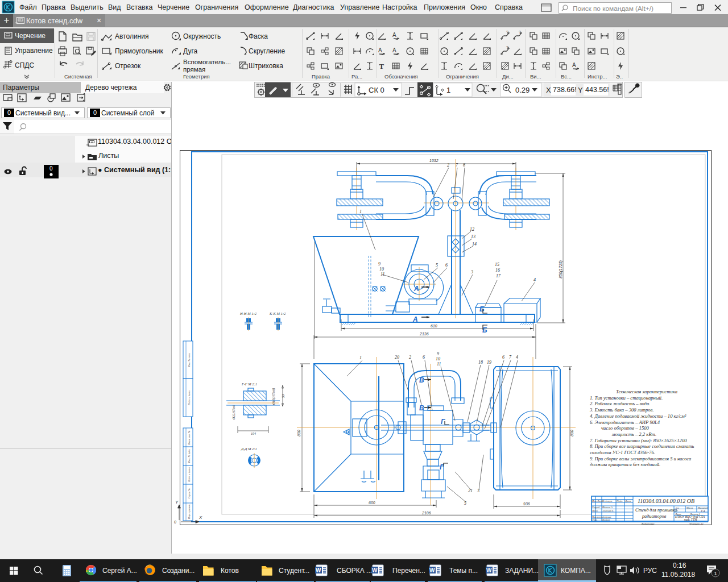 The width and height of the screenshot is (728, 582). I want to click on svg-text: должны вращаться без заеданий., so click(625, 464).